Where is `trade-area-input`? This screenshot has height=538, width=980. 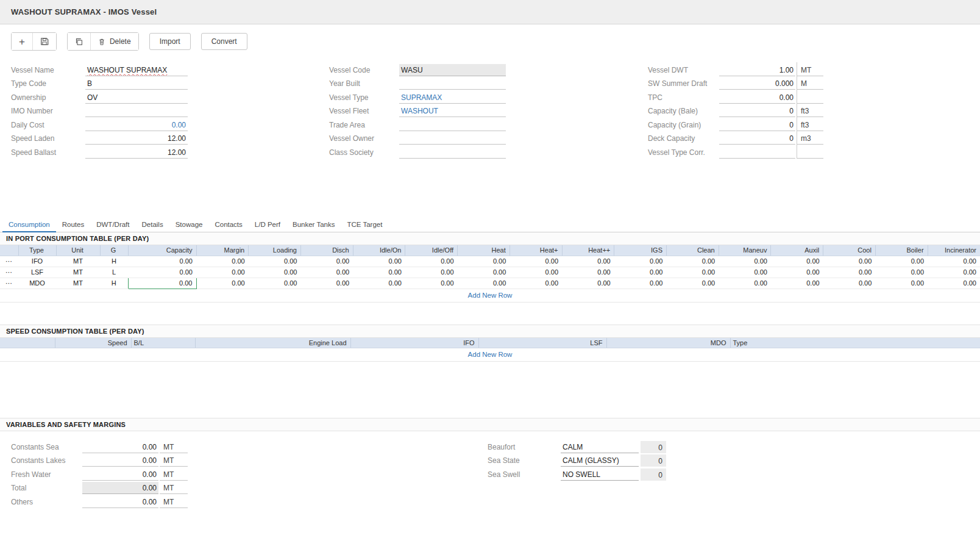
trade-area-input is located at coordinates (452, 125).